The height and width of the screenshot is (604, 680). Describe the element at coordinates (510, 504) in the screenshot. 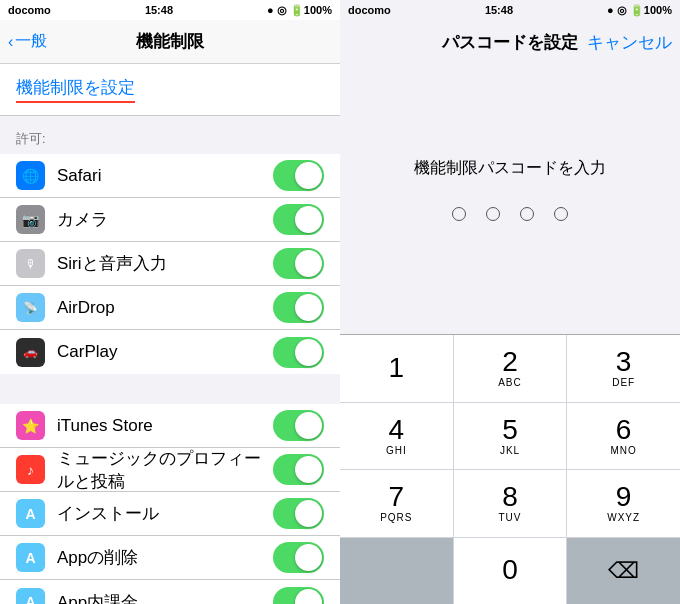

I see `key-8: 8 TUV` at that location.